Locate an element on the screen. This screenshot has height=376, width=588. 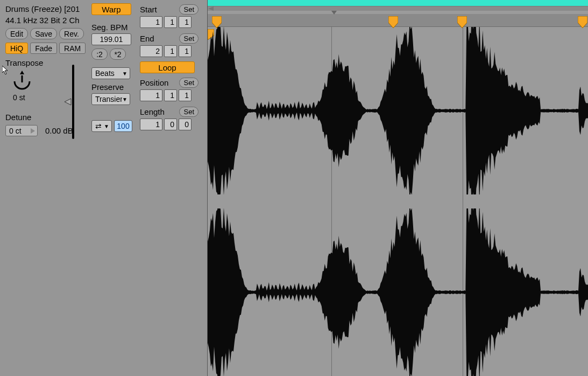
warp-marker-track is located at coordinates (398, 20).